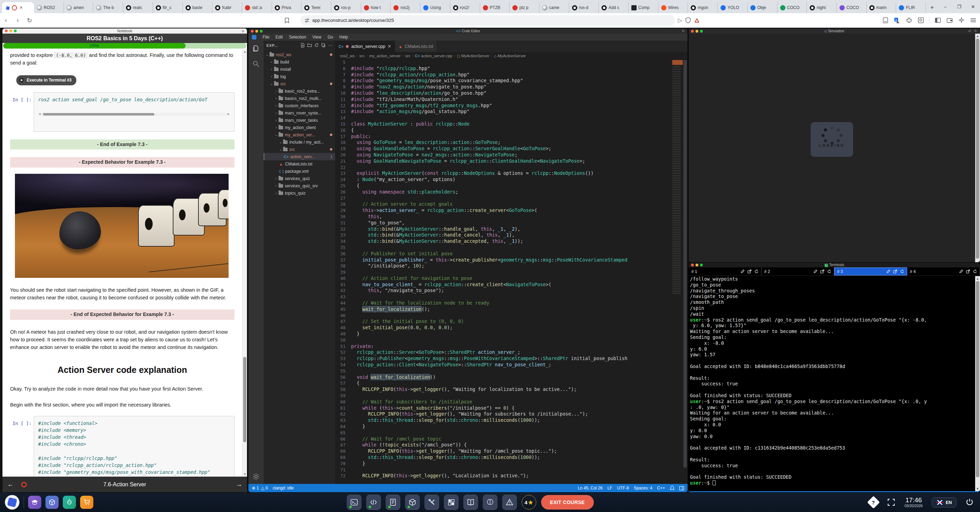 Image resolution: width=980 pixels, height=512 pixels. What do you see at coordinates (673, 8) in the screenshot?
I see `browser-tab: Wires` at bounding box center [673, 8].